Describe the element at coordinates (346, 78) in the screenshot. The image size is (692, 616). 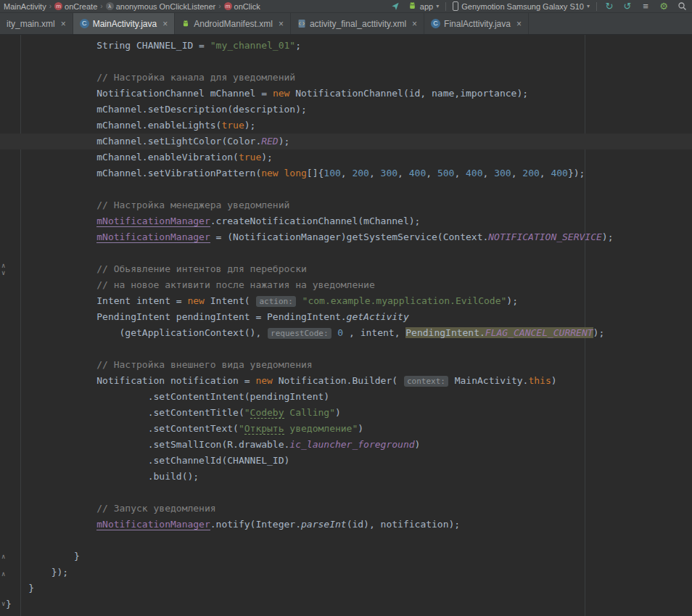
I see `code-line: // Настройка канала для уведомлений` at that location.